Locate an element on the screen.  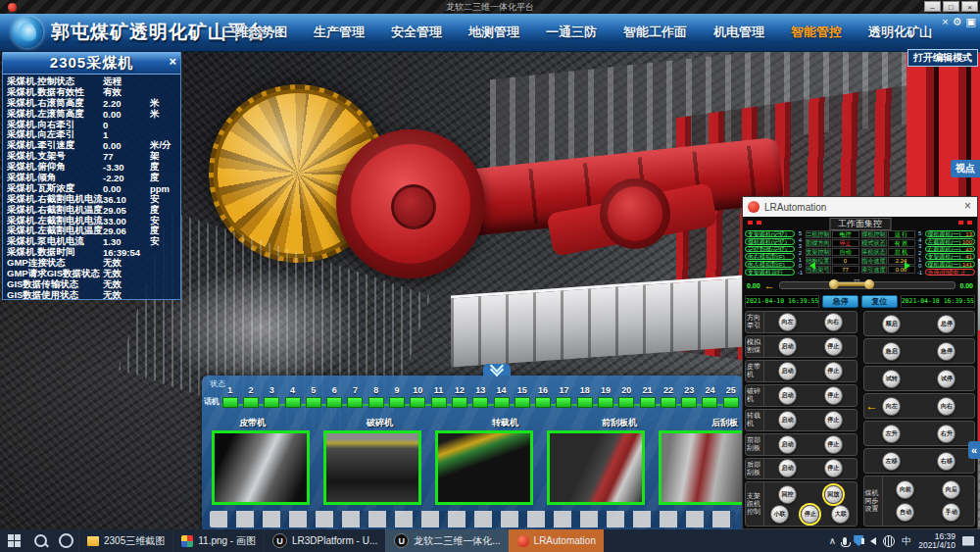
nav-menu-item: 地测管理 is located at coordinates (494, 32).